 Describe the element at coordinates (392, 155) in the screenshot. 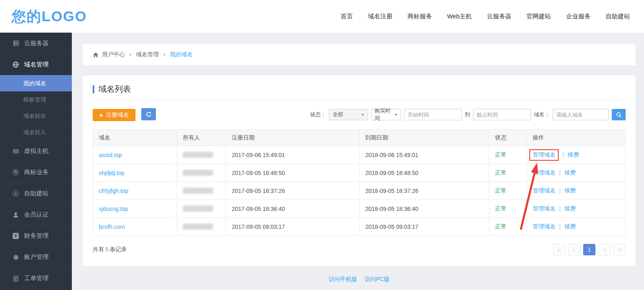

I see `expire-date: 2018-09-06 15:49:01` at that location.